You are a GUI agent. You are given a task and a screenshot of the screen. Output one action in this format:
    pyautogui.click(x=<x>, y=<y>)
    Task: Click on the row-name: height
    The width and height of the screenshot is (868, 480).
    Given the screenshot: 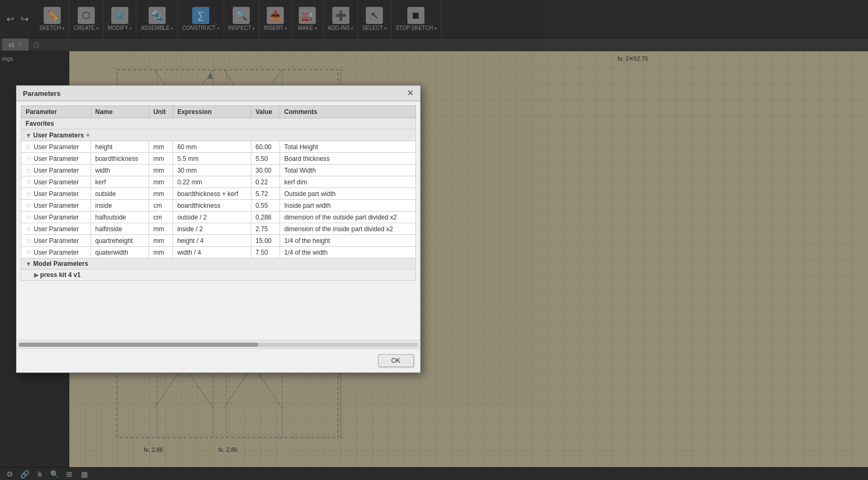 What is the action you would take?
    pyautogui.click(x=119, y=147)
    